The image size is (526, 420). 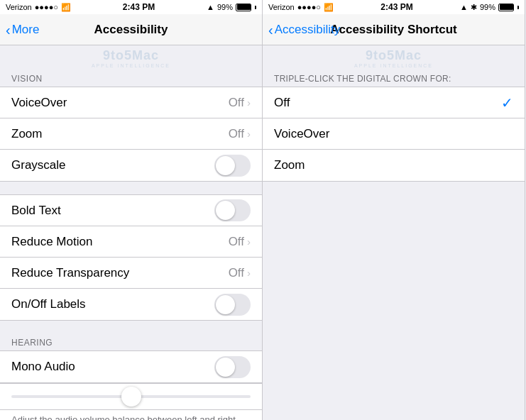 I want to click on display-group: Bold Text Reduce Motion Off › Reduce Tra…, so click(x=131, y=258).